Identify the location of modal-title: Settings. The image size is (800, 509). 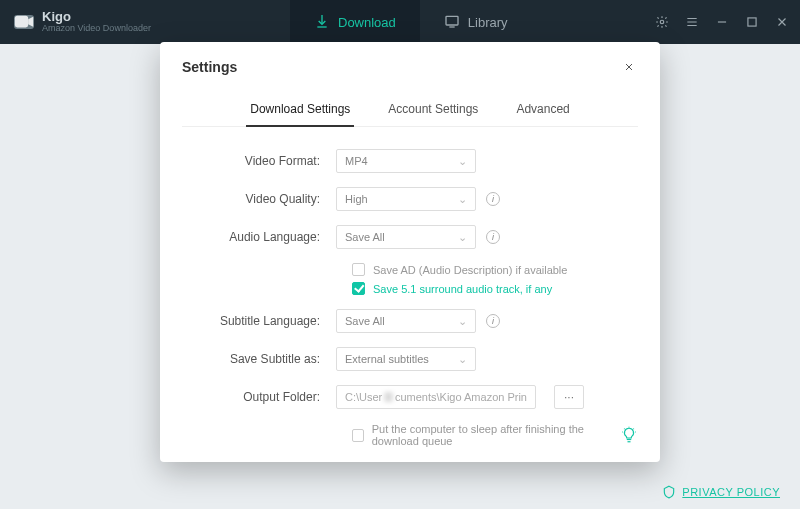
(210, 67).